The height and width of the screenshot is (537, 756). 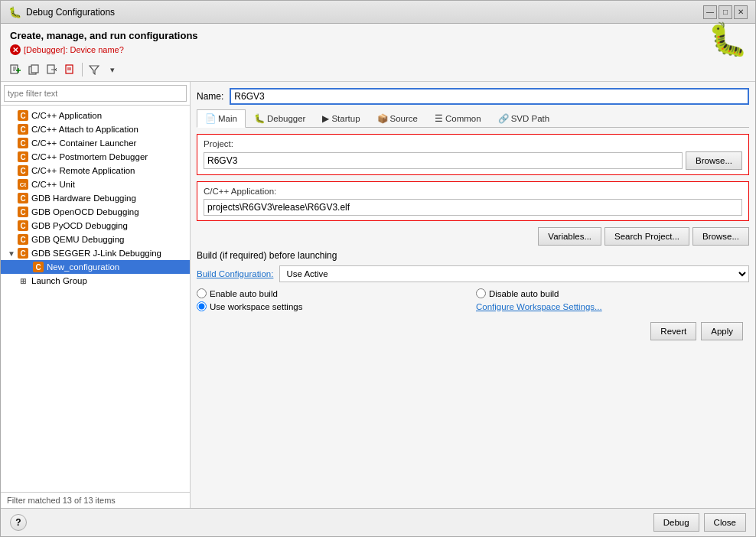 I want to click on app-buttons-row: Variables... Search Project... Browse..., so click(x=473, y=236).